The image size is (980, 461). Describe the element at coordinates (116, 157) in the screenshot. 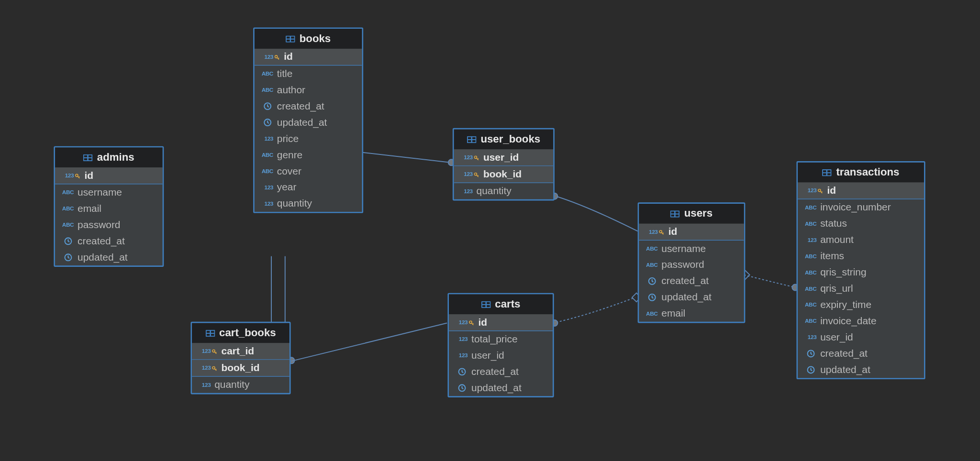

I see `table-title: admins` at that location.